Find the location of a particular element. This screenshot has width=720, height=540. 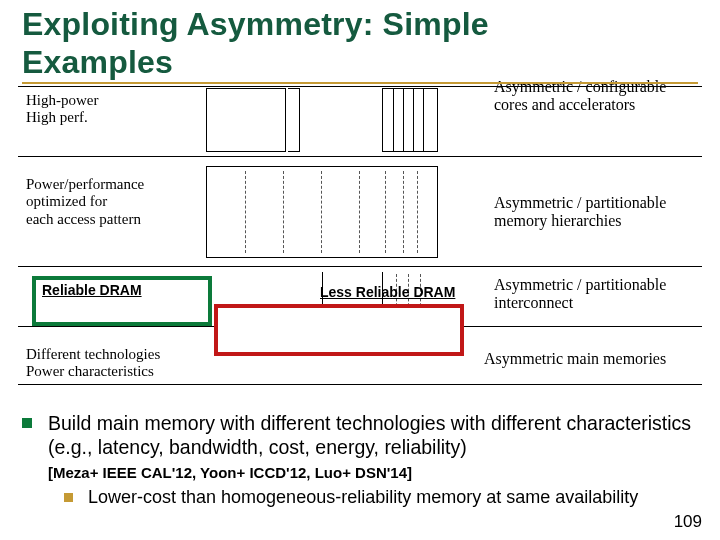

sub-bullet-square-icon is located at coordinates (68, 498).